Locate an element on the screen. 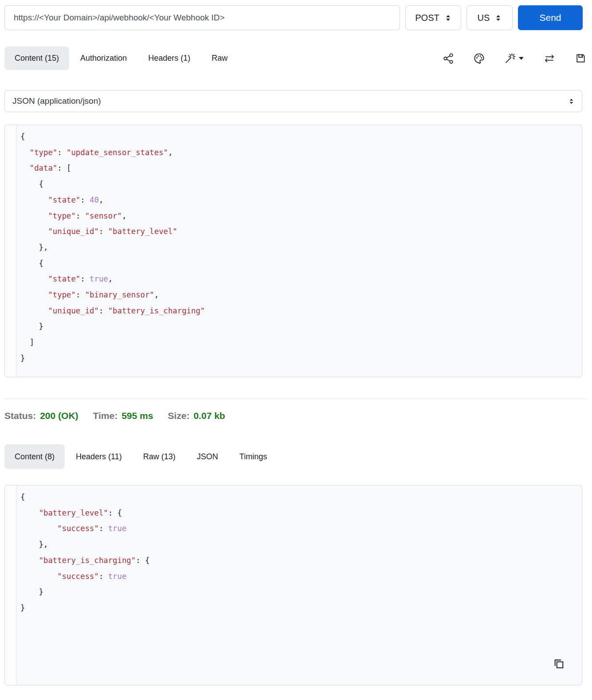  editor-gutter is located at coordinates (11, 251).